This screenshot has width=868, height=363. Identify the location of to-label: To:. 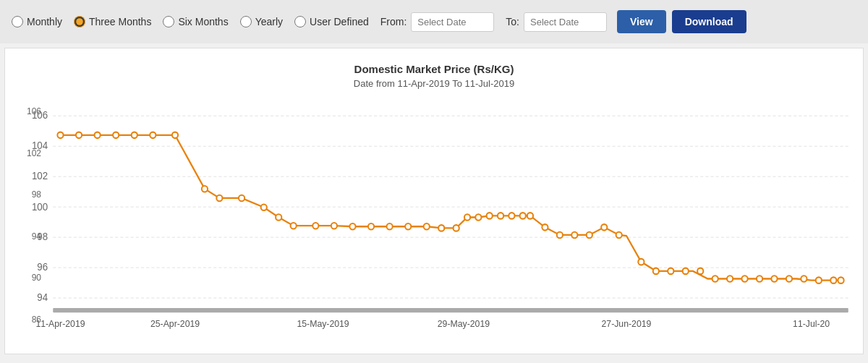
(512, 22).